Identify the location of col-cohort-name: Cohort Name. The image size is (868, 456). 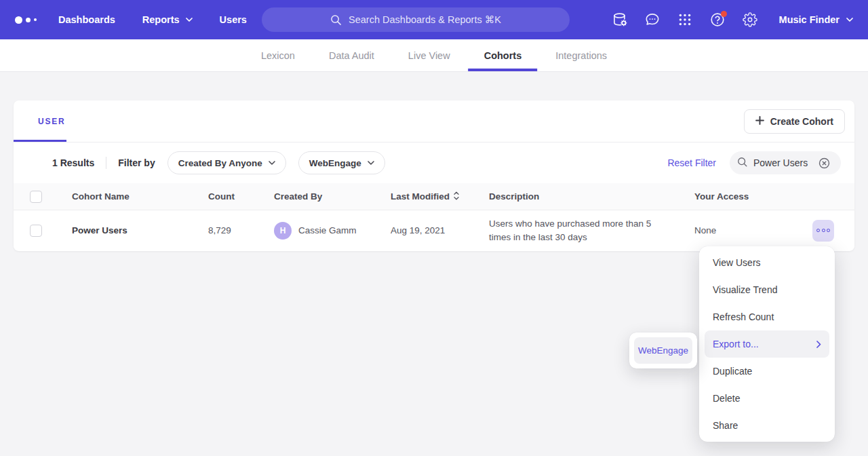
(140, 197).